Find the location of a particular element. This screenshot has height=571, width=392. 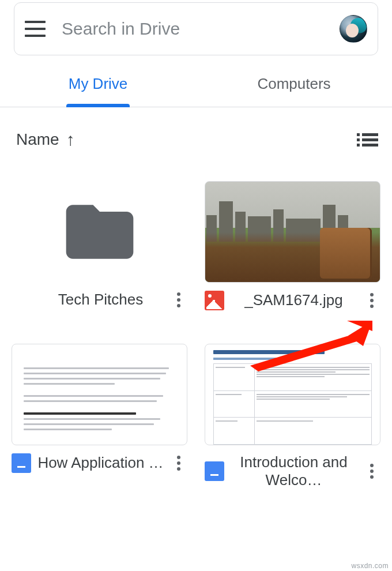

folder-icon is located at coordinates (99, 232).